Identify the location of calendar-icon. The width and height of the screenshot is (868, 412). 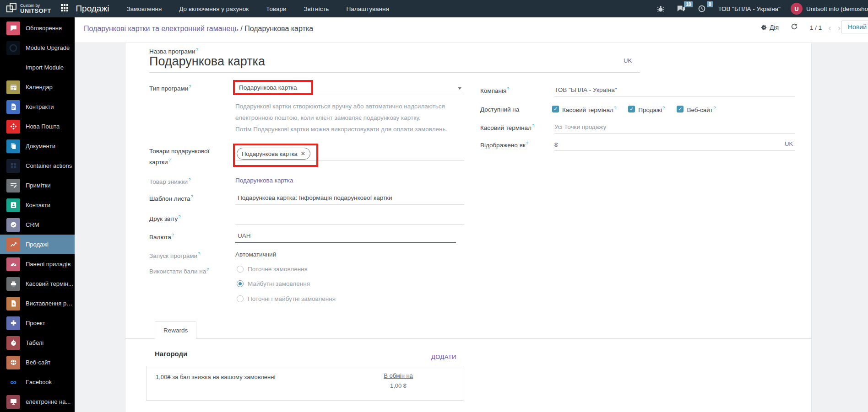
(13, 87).